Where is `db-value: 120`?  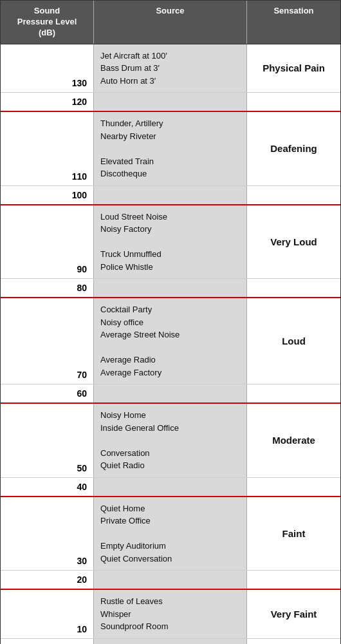
db-value: 120 is located at coordinates (48, 102).